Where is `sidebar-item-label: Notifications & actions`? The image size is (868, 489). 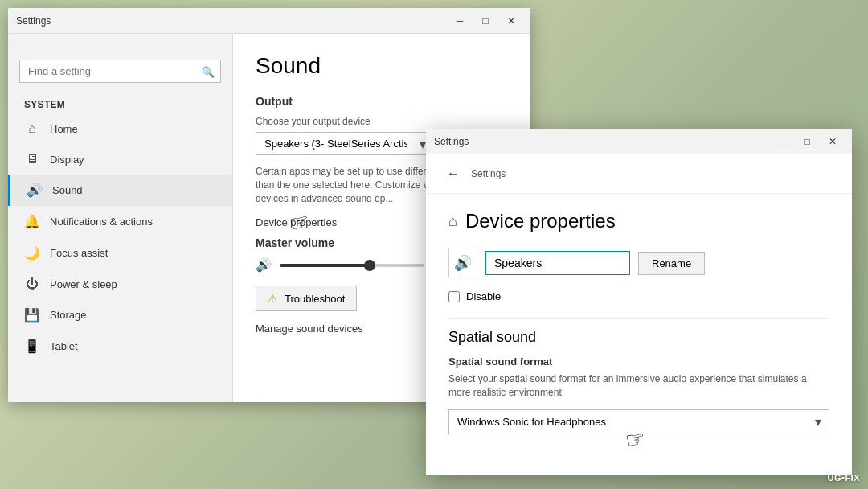 sidebar-item-label: Notifications & actions is located at coordinates (101, 222).